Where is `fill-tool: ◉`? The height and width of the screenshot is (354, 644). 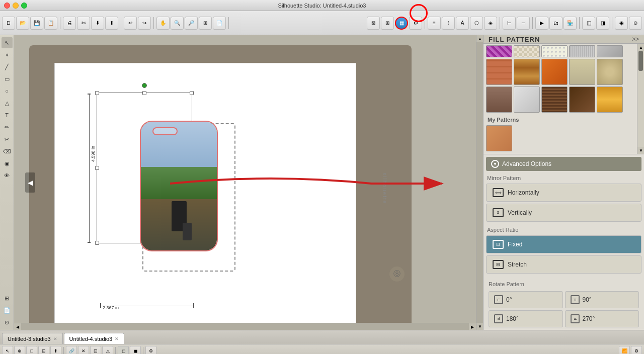
fill-tool: ◉ is located at coordinates (7, 163).